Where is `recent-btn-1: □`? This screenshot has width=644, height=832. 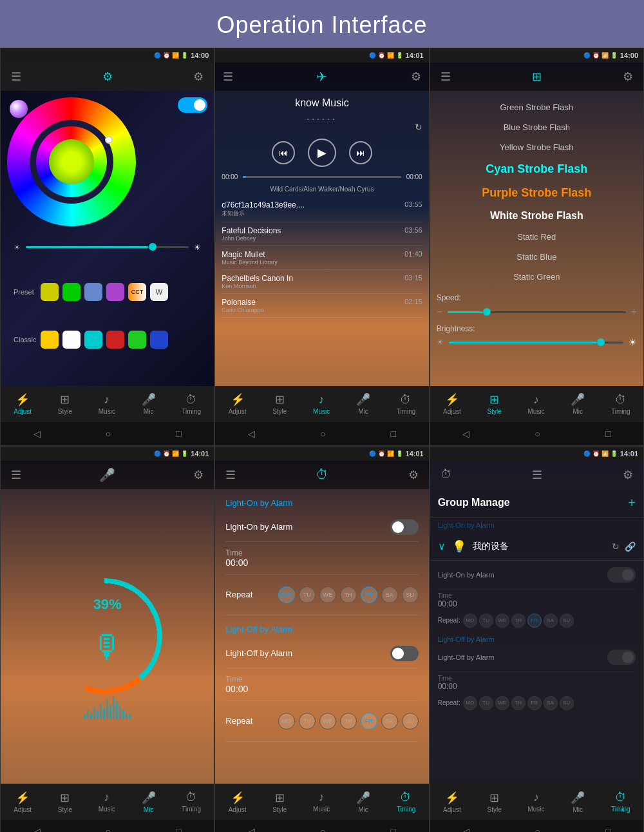
recent-btn-1: □ is located at coordinates (178, 434).